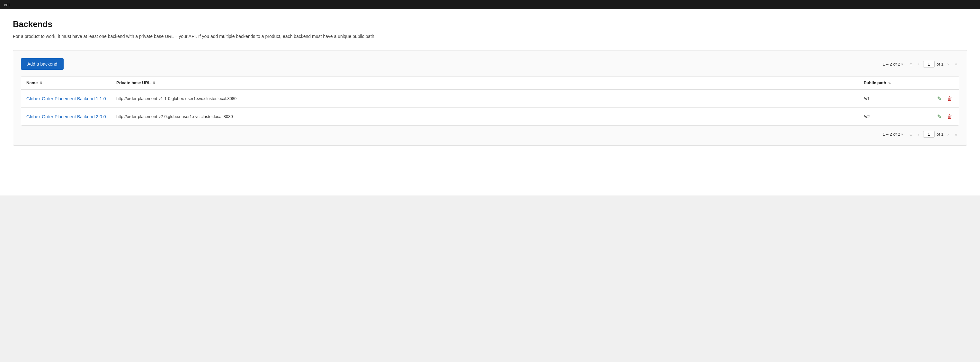  What do you see at coordinates (490, 83) in the screenshot?
I see `table-header: Name ⇅ Private base URL ⇅ Public path ⇅` at bounding box center [490, 83].